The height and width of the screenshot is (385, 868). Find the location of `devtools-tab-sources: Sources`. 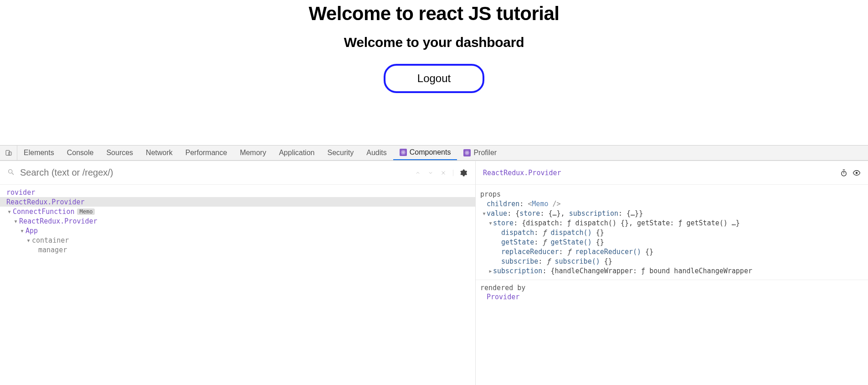

devtools-tab-sources: Sources is located at coordinates (119, 153).